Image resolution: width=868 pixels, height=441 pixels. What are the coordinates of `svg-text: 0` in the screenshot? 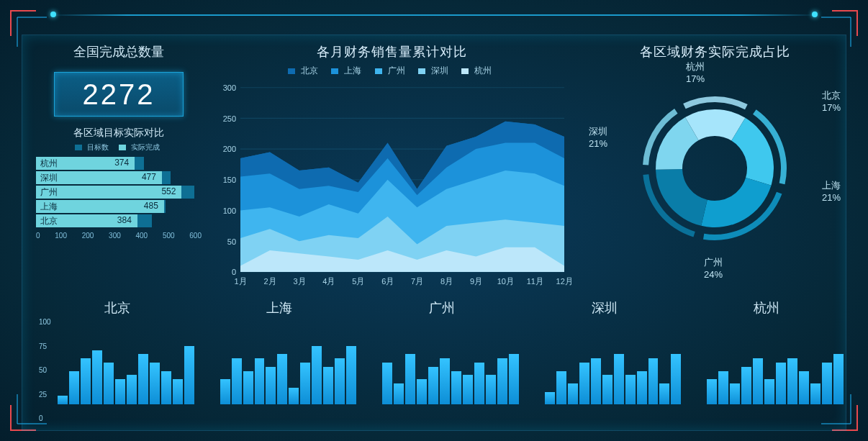 It's located at (234, 272).